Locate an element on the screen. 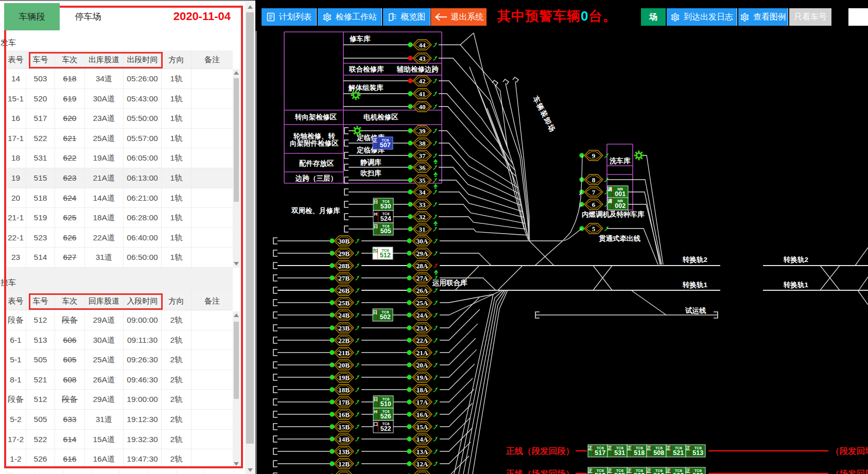  svg-text: 14A is located at coordinates (422, 440).